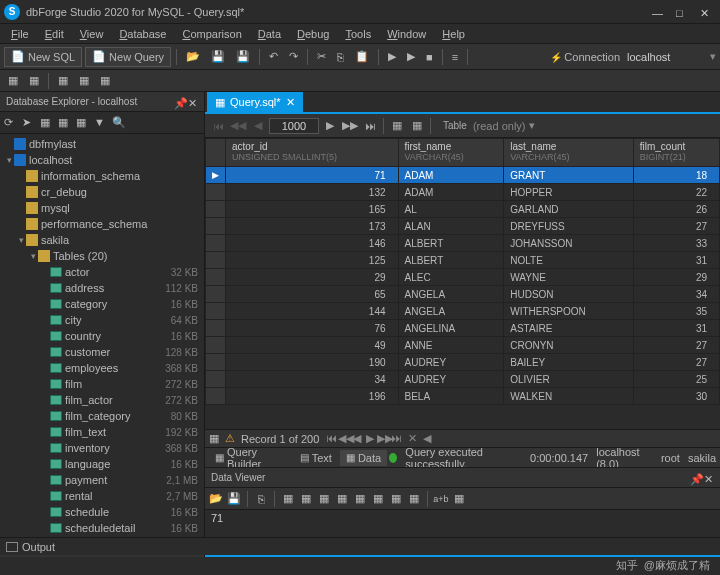 The height and width of the screenshot is (575, 720). I want to click on tree-node-category: category16 KB, so click(102, 304).